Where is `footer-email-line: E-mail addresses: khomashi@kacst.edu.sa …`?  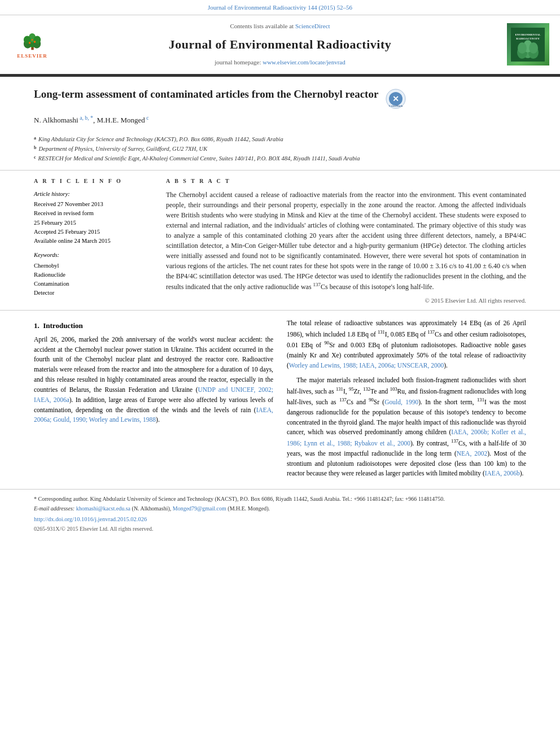 footer-email-line: E-mail addresses: khomashi@kacst.edu.sa … is located at coordinates (280, 509).